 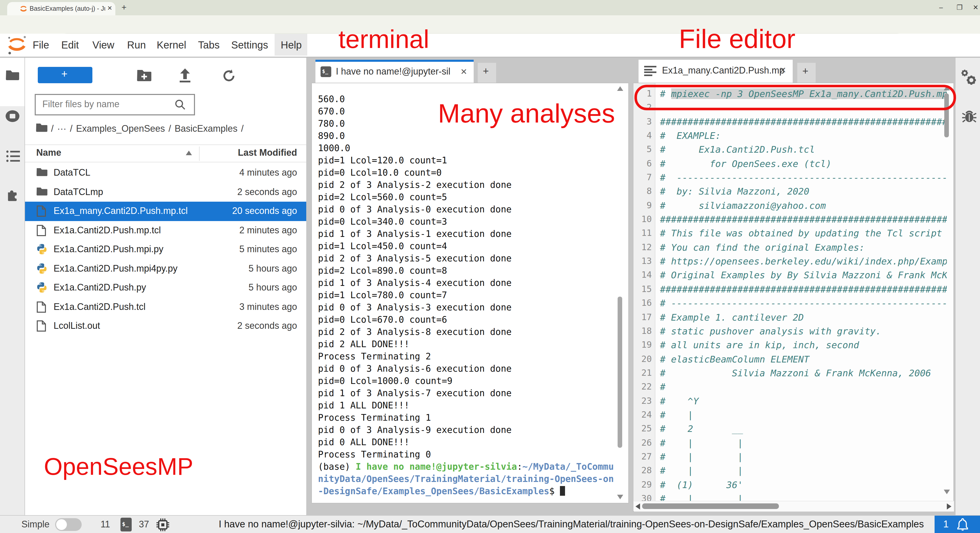 I want to click on debugger-icon, so click(x=969, y=116).